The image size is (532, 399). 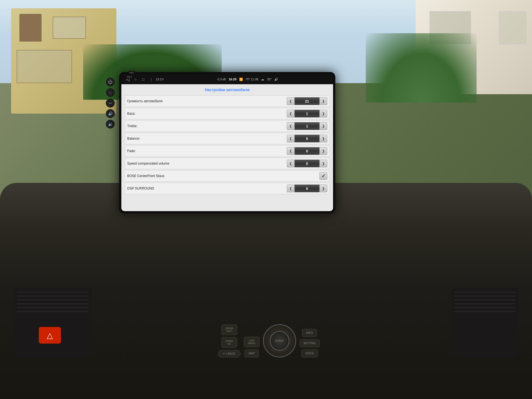 What do you see at coordinates (252, 79) in the screenshot?
I see `date-display: ПТ 11.08` at bounding box center [252, 79].